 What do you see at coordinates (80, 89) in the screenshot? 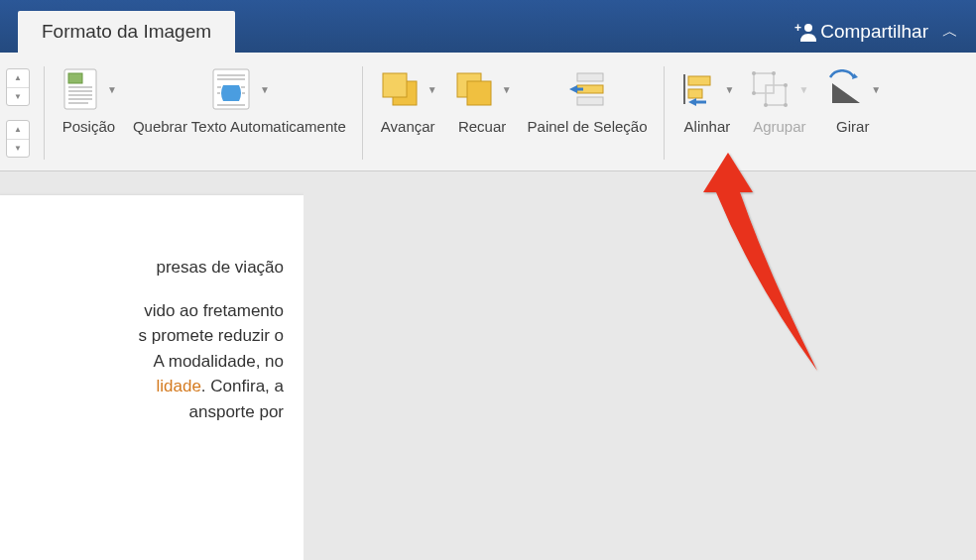
I see `posicao-icon` at bounding box center [80, 89].